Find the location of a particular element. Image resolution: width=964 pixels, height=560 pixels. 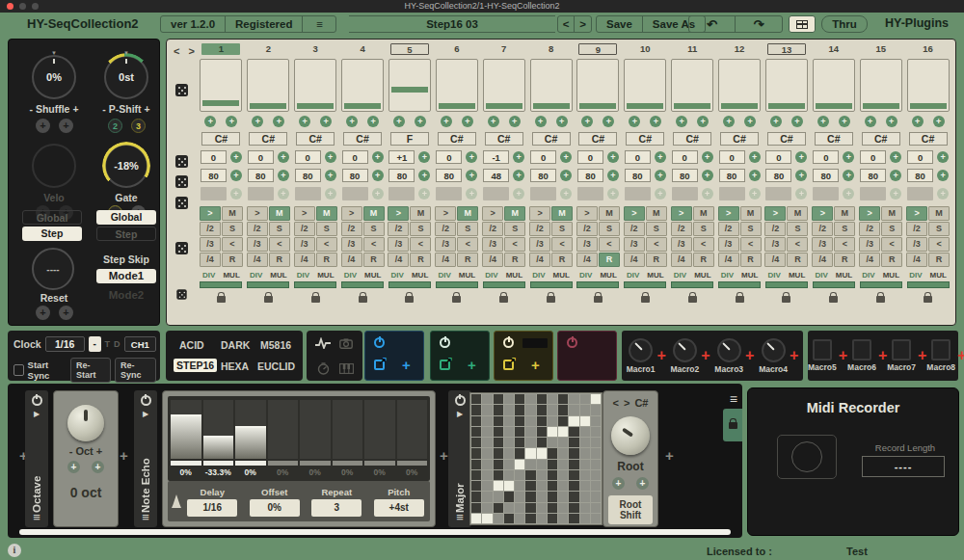

velo-knob is located at coordinates (54, 166).